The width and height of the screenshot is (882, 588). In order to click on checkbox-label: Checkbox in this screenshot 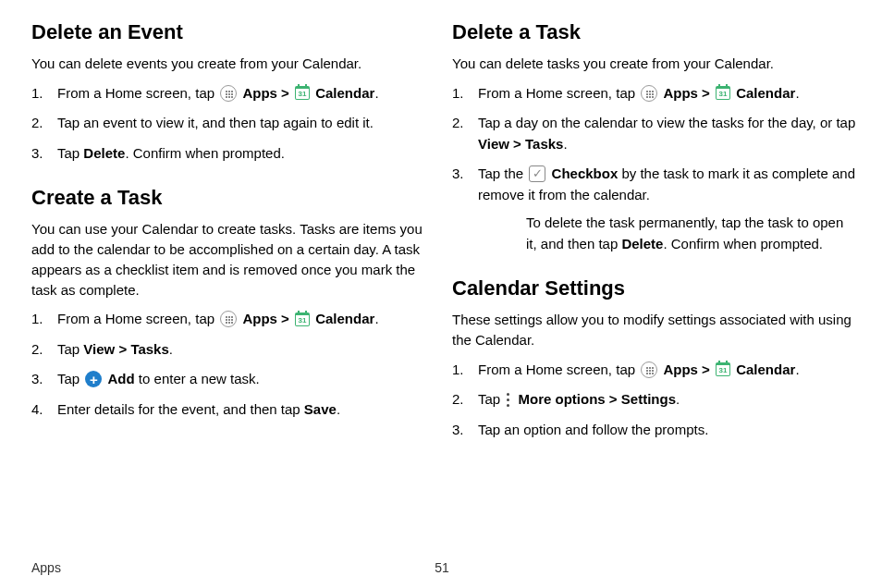, I will do `click(585, 174)`.